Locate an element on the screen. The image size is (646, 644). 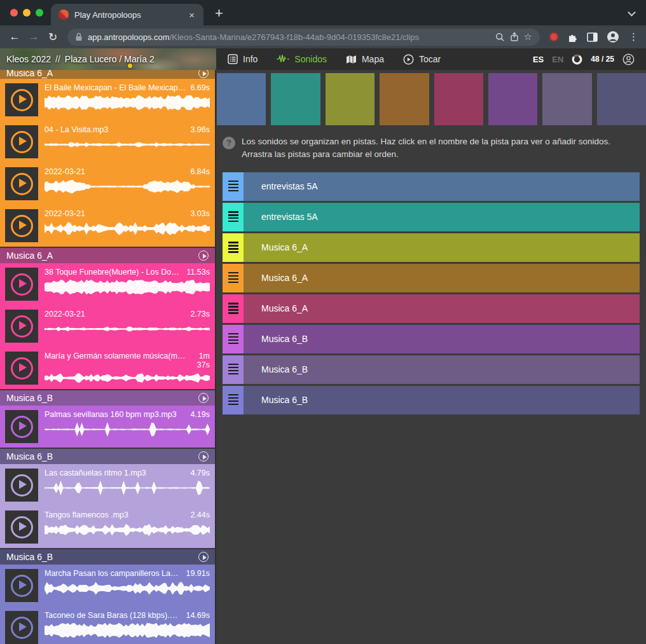
address-bar: app.antropoloops.com/Kleos-Santa-Marina/… is located at coordinates (304, 37).